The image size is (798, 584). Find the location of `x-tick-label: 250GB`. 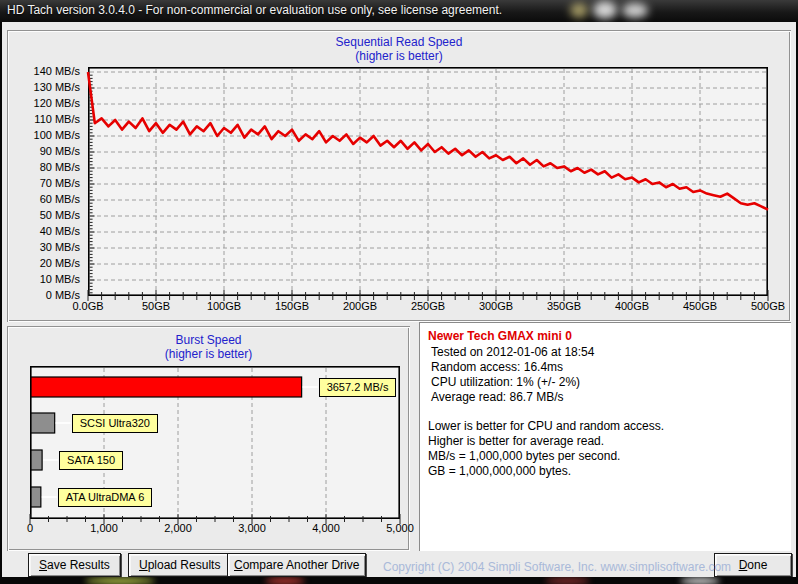

x-tick-label: 250GB is located at coordinates (428, 306).